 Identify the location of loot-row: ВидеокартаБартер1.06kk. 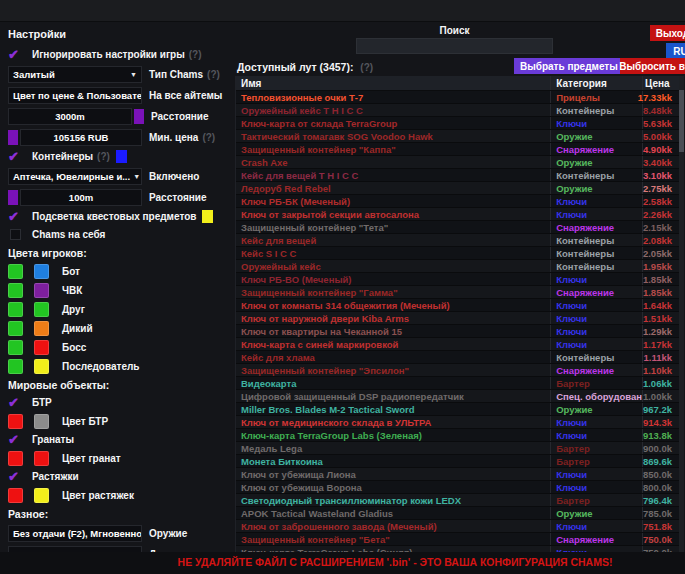
(460, 384).